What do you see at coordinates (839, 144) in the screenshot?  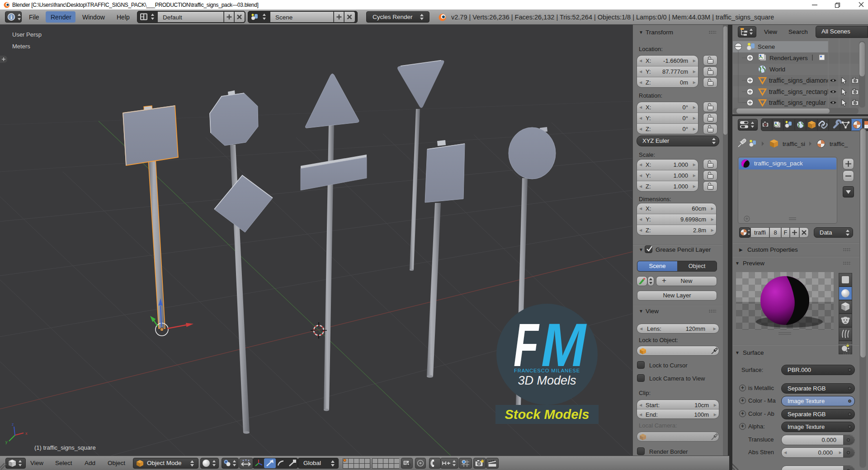 I see `svg-text: traffic_` at bounding box center [839, 144].